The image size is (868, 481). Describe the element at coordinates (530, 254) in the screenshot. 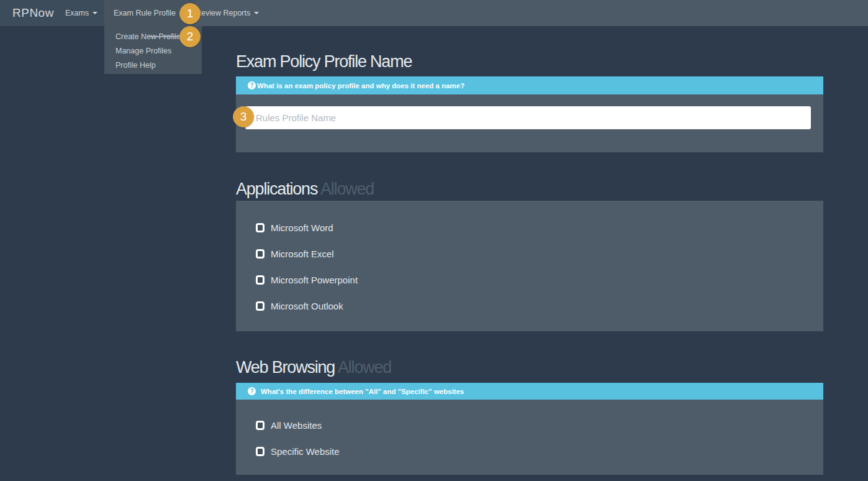

I see `checkbox-row-microsoft-excel: Microsoft Excel` at that location.